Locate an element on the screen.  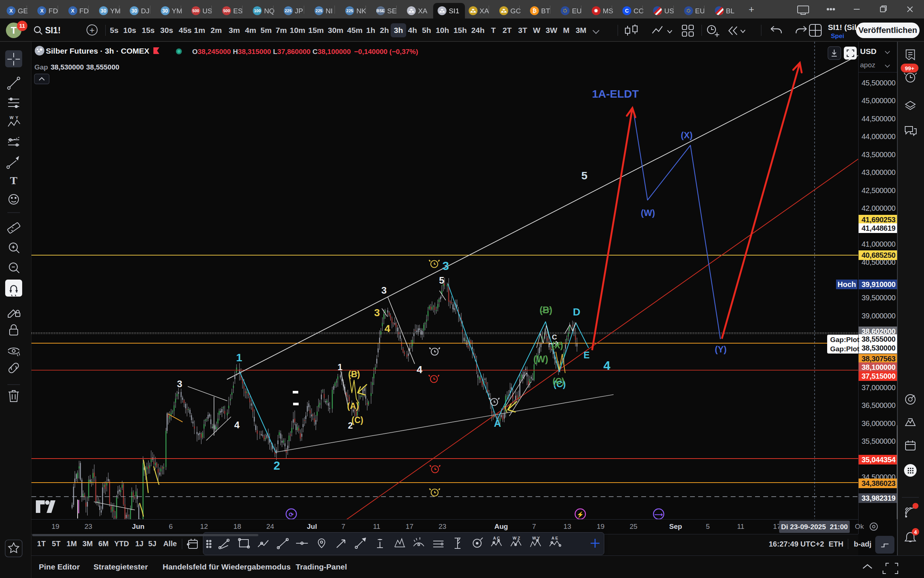
svg-text: 38,530000 is located at coordinates (67, 67).